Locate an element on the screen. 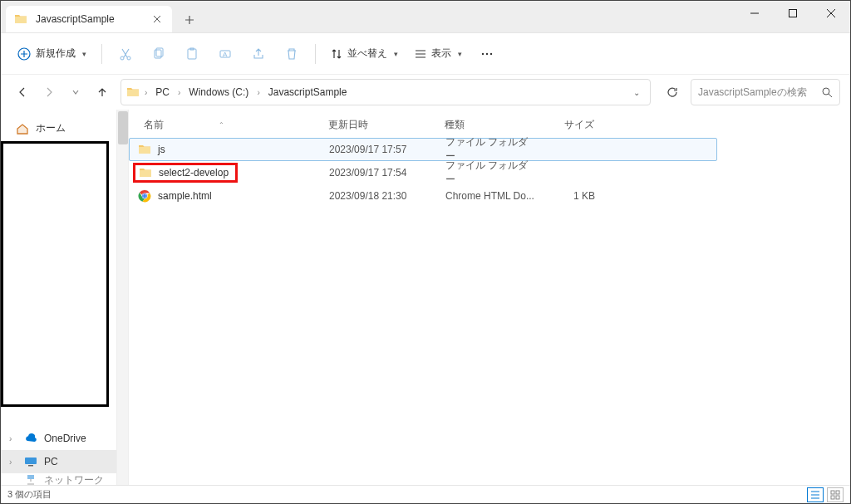 This screenshot has height=504, width=851. chrome-icon is located at coordinates (145, 196).